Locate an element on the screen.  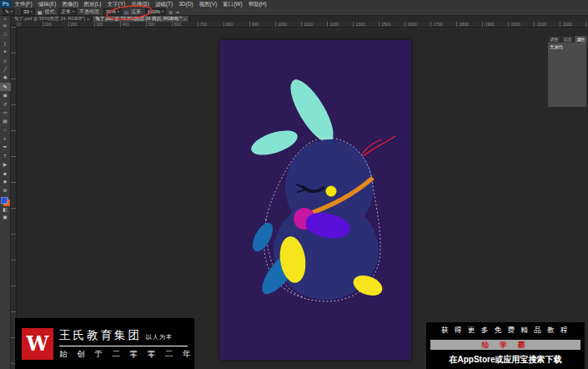
brush-size-value: 30 is located at coordinates (27, 12).